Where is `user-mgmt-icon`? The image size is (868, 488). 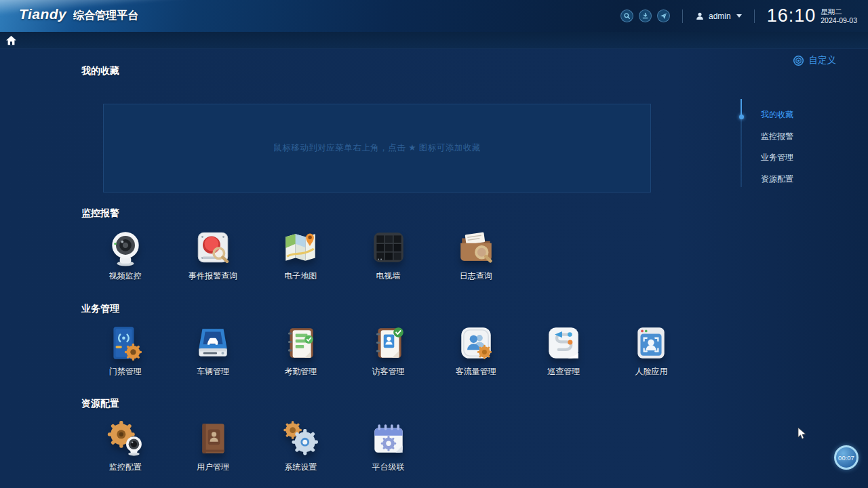 user-mgmt-icon is located at coordinates (213, 439).